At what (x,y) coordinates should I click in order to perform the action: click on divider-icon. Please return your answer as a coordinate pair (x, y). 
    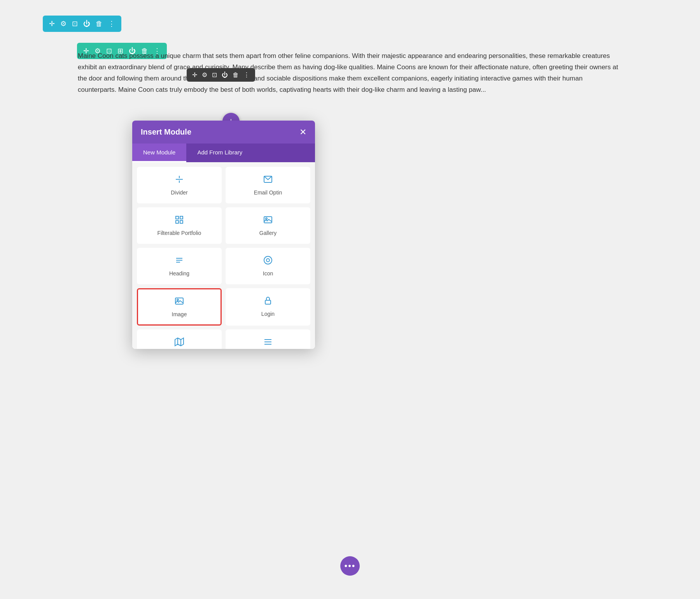
    Looking at the image, I should click on (179, 180).